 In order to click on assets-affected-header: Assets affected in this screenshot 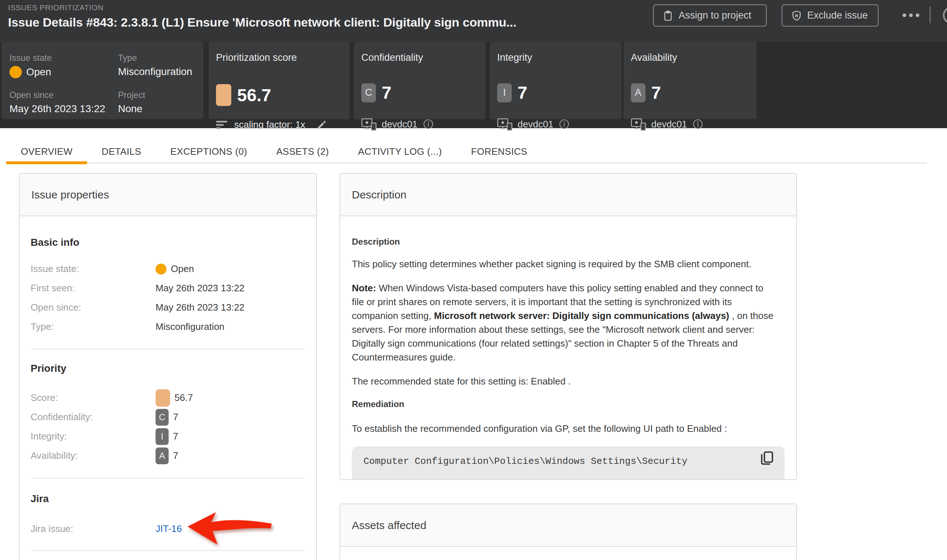, I will do `click(568, 525)`.